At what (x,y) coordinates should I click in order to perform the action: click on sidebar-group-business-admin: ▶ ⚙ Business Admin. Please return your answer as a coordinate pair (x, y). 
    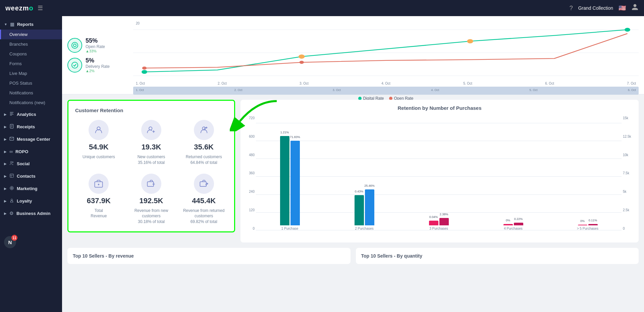
    Looking at the image, I should click on (31, 213).